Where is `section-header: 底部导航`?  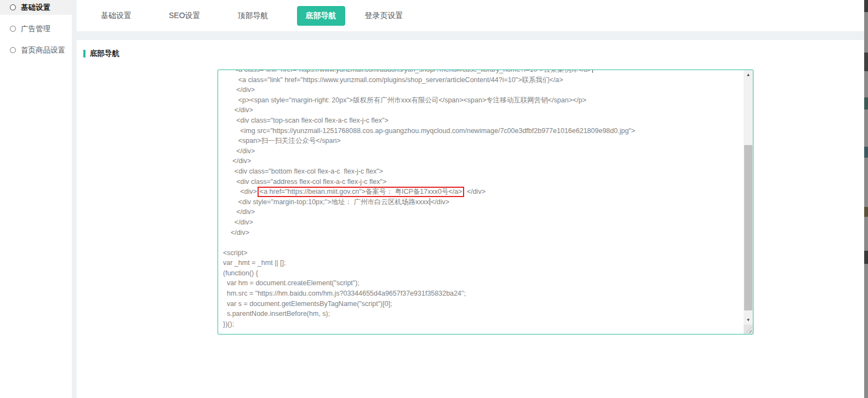 section-header: 底部导航 is located at coordinates (470, 49).